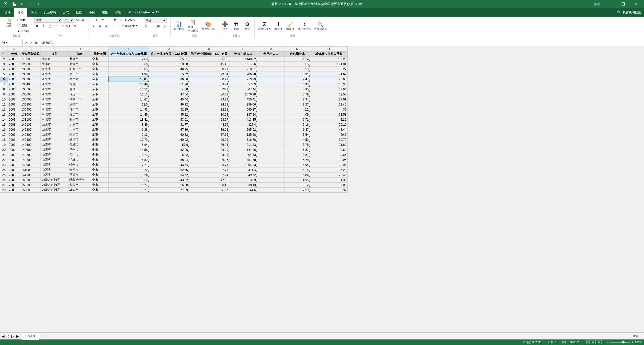  What do you see at coordinates (297, 185) in the screenshot?
I see `table-cell: 3.2` at bounding box center [297, 185].